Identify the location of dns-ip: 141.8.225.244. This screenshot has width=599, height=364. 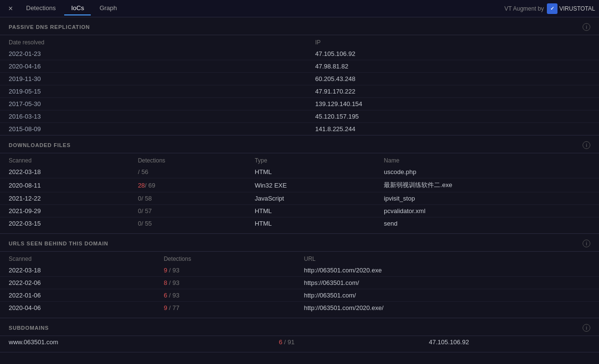
(453, 129).